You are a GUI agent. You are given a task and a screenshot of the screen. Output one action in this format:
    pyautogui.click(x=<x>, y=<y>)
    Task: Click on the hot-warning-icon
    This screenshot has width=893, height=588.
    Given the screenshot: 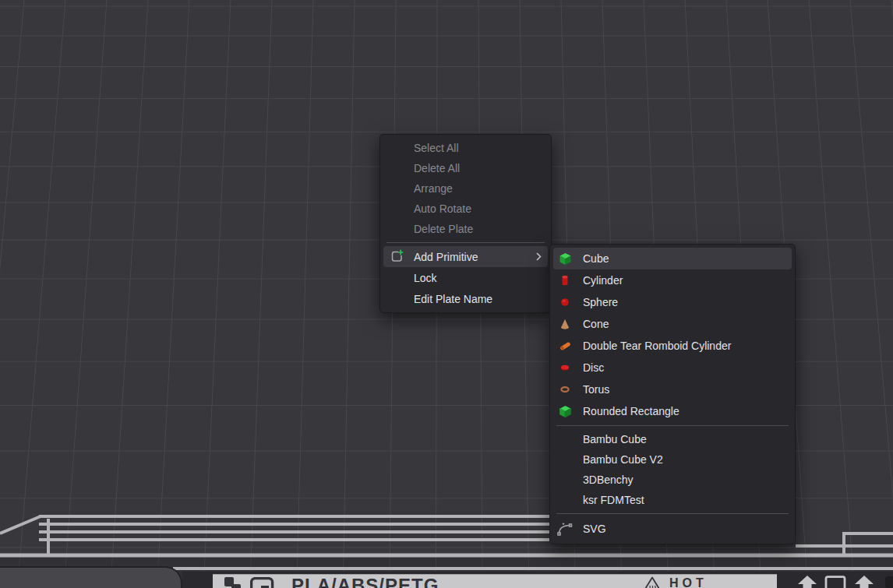 What is the action you would take?
    pyautogui.click(x=652, y=583)
    